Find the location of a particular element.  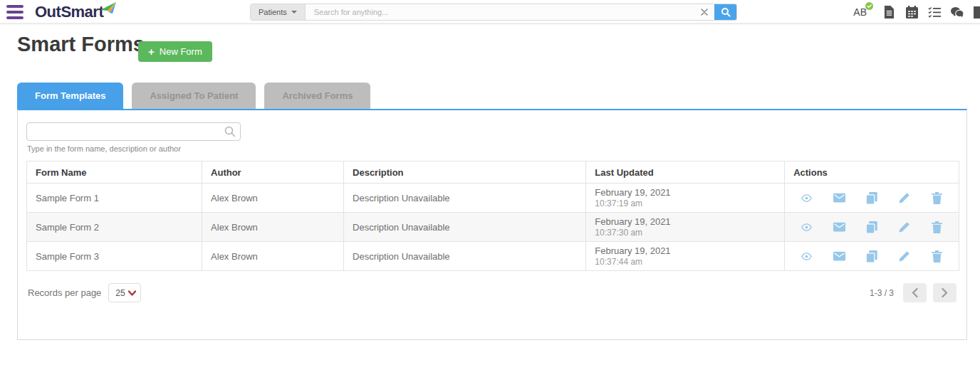

new-form-button: + New Form is located at coordinates (175, 51).